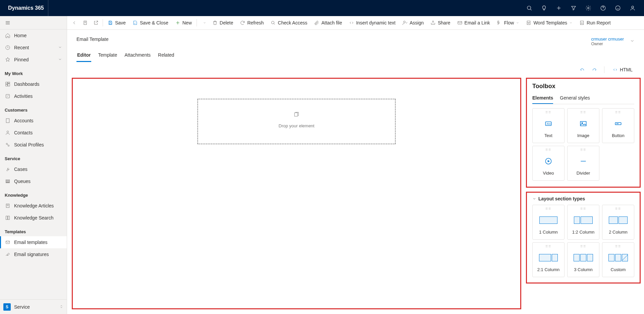 The height and width of the screenshot is (314, 644). Describe the element at coordinates (583, 220) in the screenshot. I see `one-two-column-icon` at that location.